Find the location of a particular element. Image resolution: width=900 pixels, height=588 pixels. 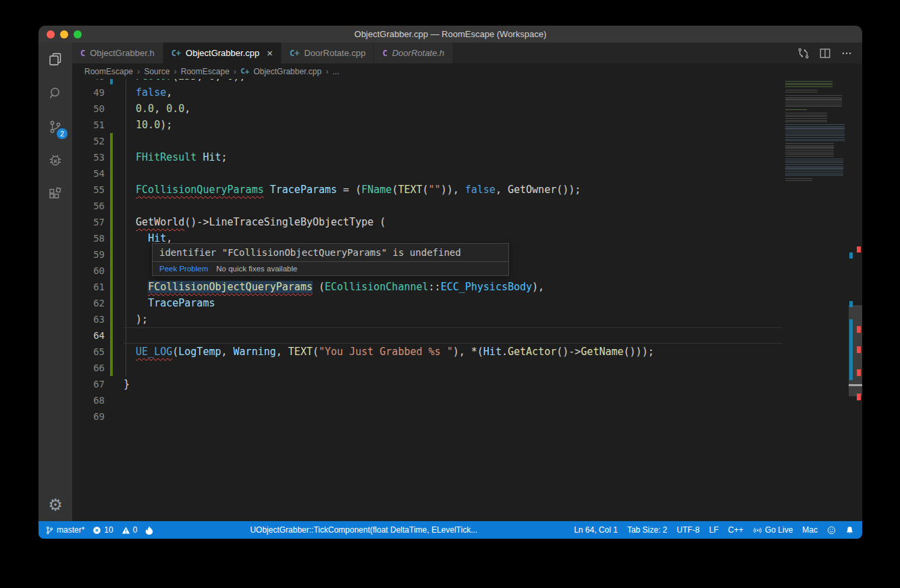

tab-doorrotate-h: CDoorRotate.h is located at coordinates (413, 53).